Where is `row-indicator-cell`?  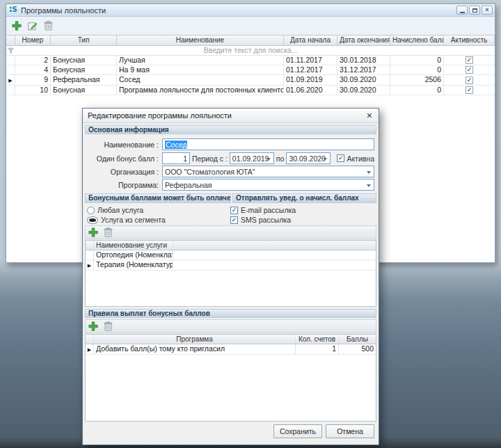 row-indicator-cell is located at coordinates (11, 60).